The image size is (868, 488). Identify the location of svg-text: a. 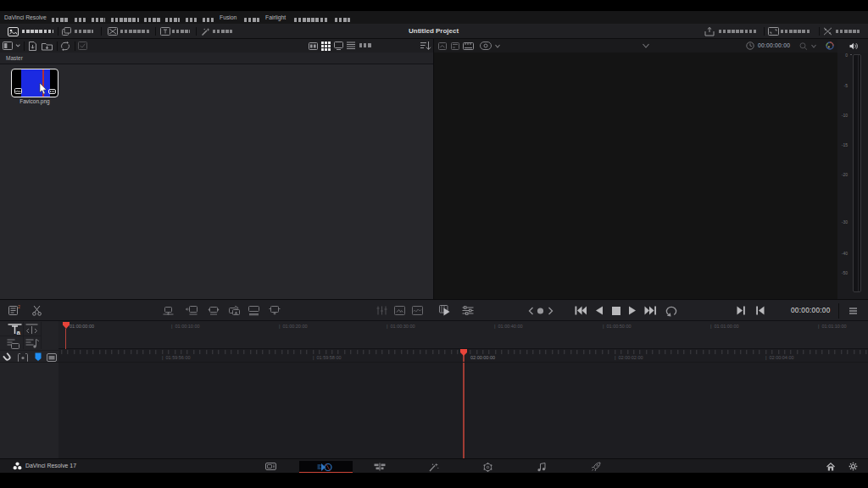
(19, 332).